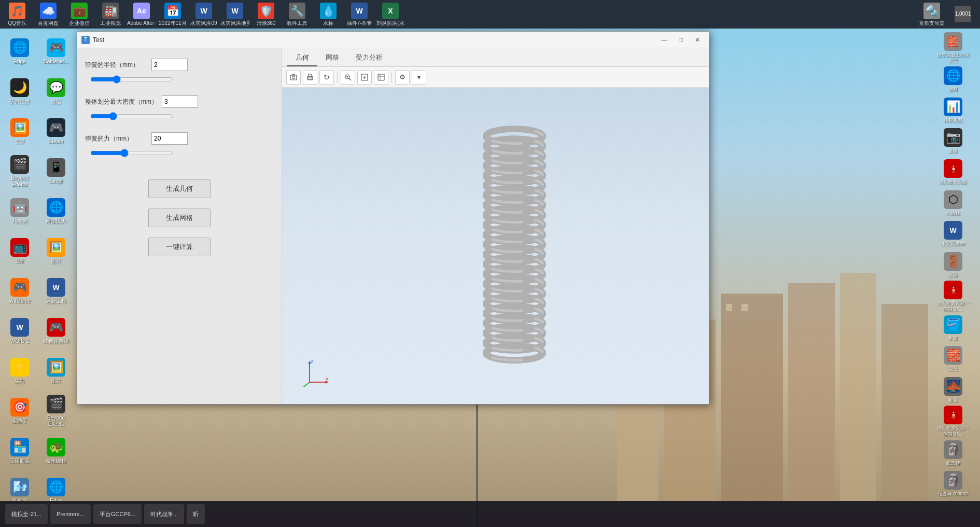  Describe the element at coordinates (932, 15) in the screenshot. I see `taskbar-right-support: 🔩 直角支吊架` at that location.